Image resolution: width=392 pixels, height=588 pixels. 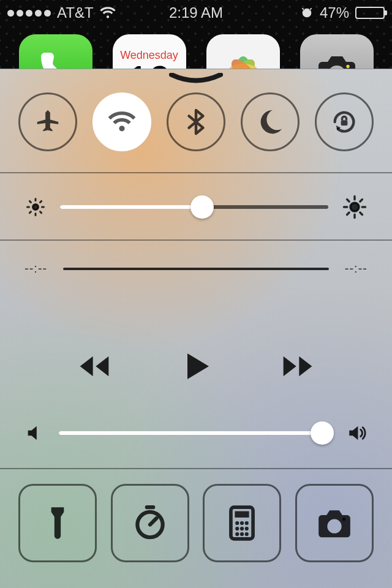 What do you see at coordinates (242, 523) in the screenshot?
I see `calculator-icon` at bounding box center [242, 523].